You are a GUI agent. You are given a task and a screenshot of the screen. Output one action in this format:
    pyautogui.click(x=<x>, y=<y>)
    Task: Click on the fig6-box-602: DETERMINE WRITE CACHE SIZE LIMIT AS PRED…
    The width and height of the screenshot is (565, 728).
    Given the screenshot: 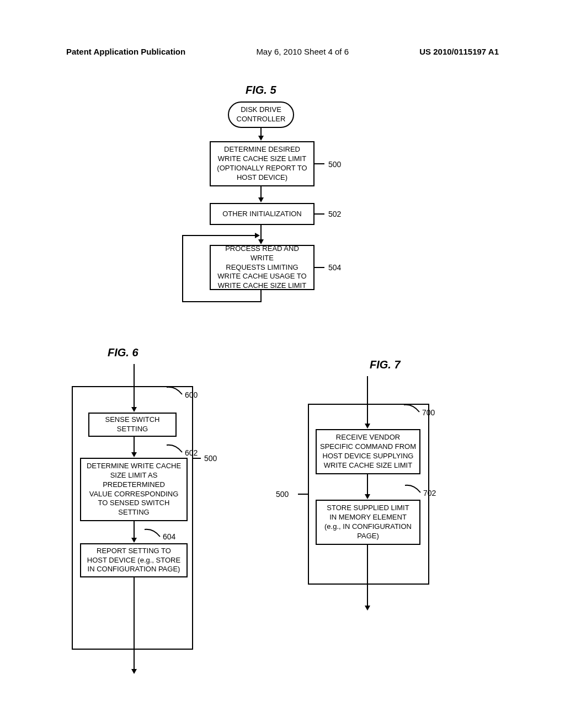 What is the action you would take?
    pyautogui.click(x=134, y=490)
    